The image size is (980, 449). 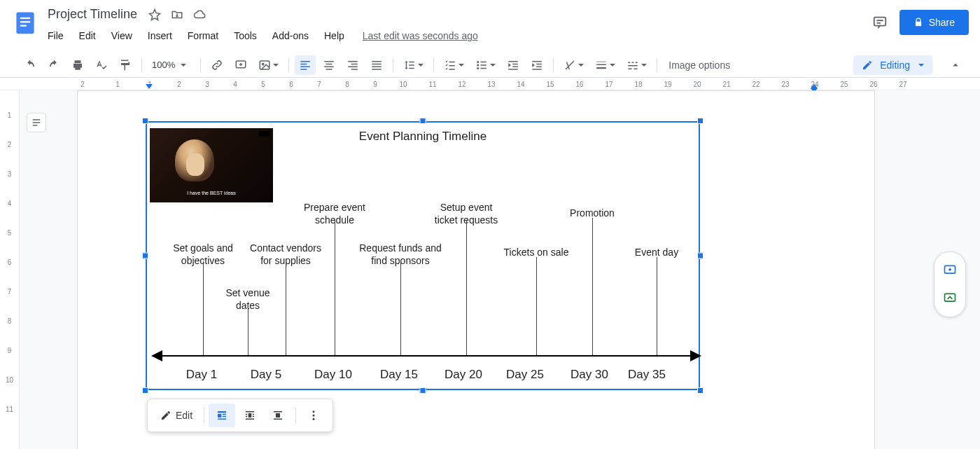 I want to click on decrease-indent-button, so click(x=513, y=65).